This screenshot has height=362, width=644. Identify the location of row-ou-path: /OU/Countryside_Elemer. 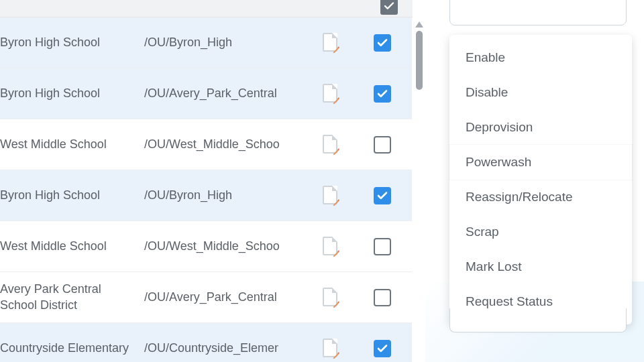
(221, 349).